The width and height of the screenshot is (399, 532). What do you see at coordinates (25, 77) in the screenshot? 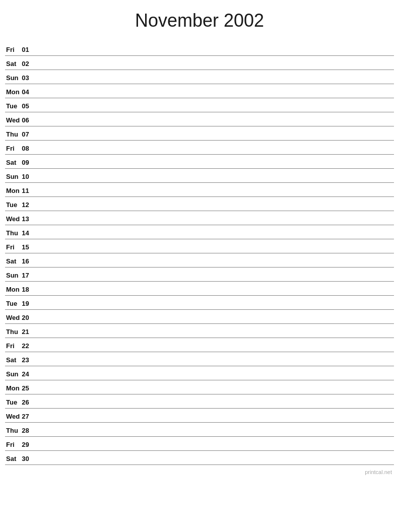
I see `day-number: 03` at bounding box center [25, 77].